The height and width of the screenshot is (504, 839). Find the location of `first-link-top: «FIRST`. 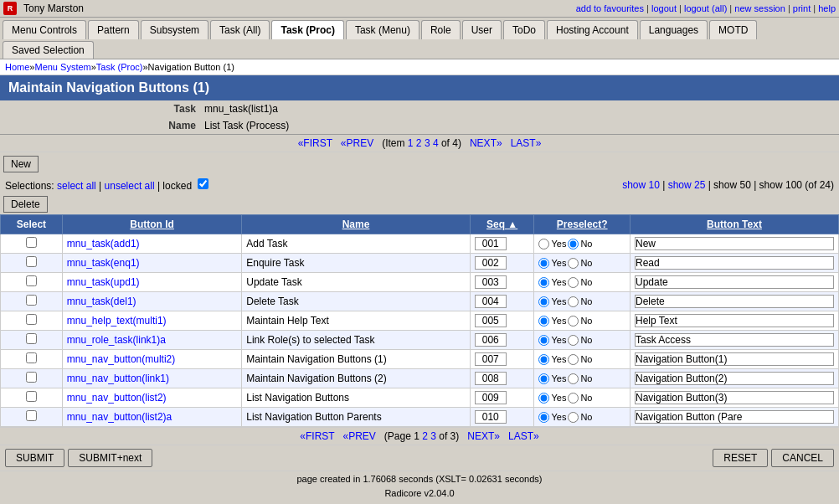

first-link-top: «FIRST is located at coordinates (315, 143).